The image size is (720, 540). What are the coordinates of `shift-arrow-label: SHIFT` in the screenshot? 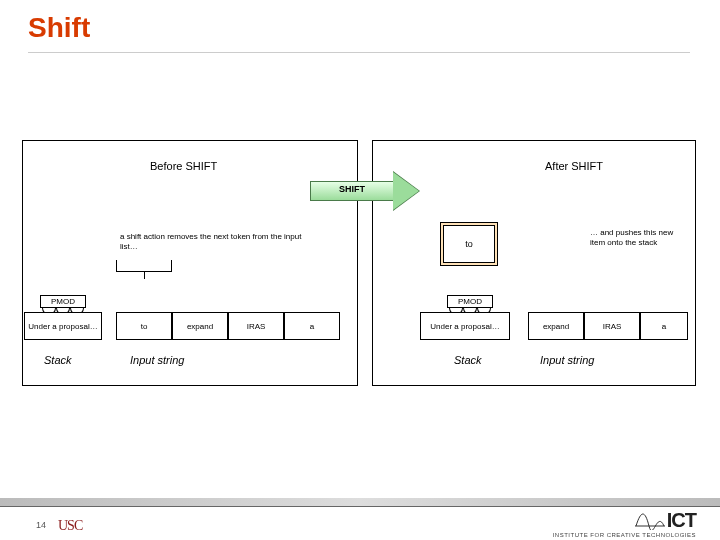 It's located at (352, 189).